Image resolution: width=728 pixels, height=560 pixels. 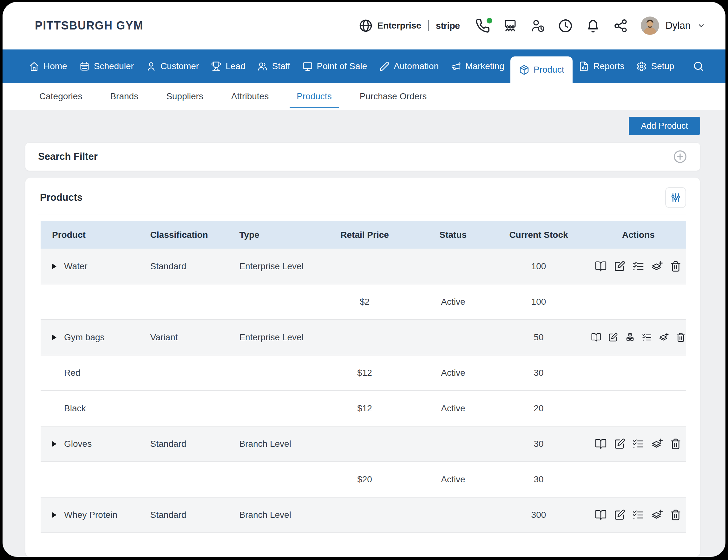 I want to click on nav-item-label: Marketing, so click(x=485, y=66).